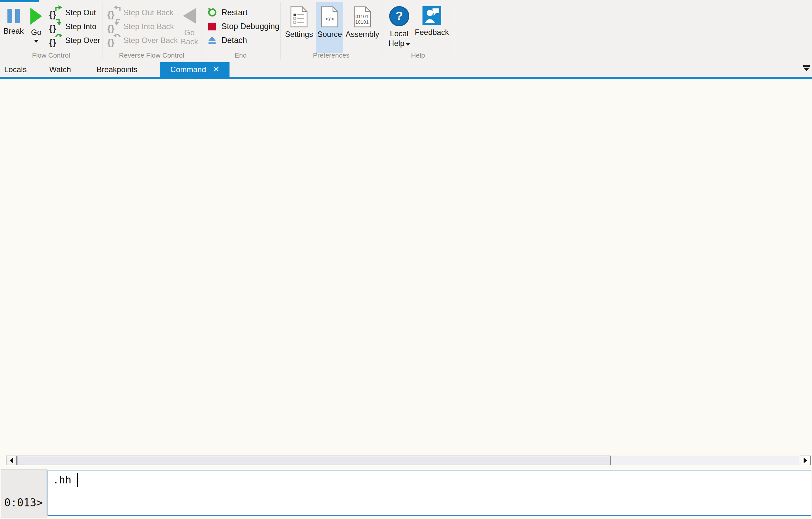  Describe the element at coordinates (212, 40) in the screenshot. I see `detach-icon` at that location.